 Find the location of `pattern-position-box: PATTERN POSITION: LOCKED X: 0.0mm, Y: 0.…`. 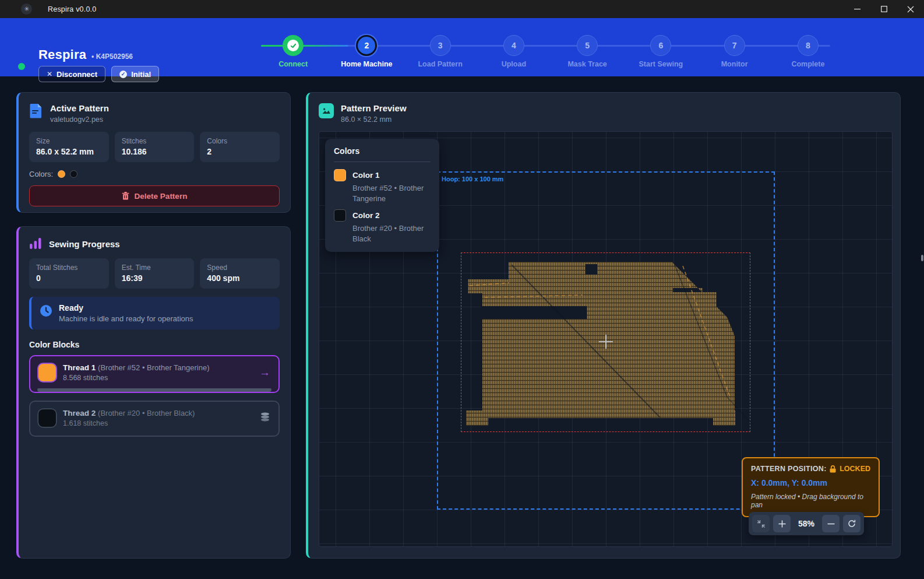

pattern-position-box: PATTERN POSITION: LOCKED X: 0.0mm, Y: 0.… is located at coordinates (811, 487).